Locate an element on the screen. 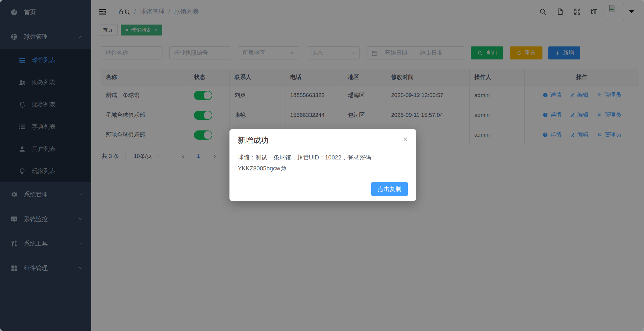 Image resolution: width=644 pixels, height=331 pixels. modal-header: 新增成功 × is located at coordinates (323, 140).